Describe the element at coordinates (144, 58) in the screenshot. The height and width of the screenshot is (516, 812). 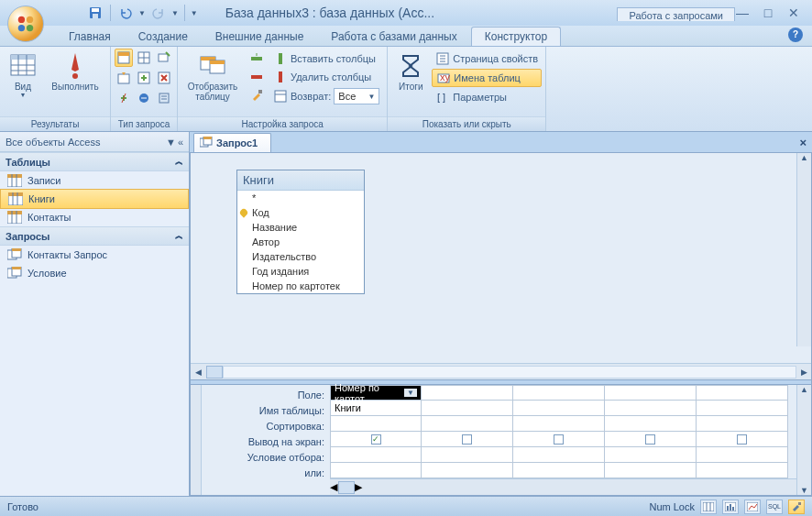
I see `crosstab-query-icon` at that location.